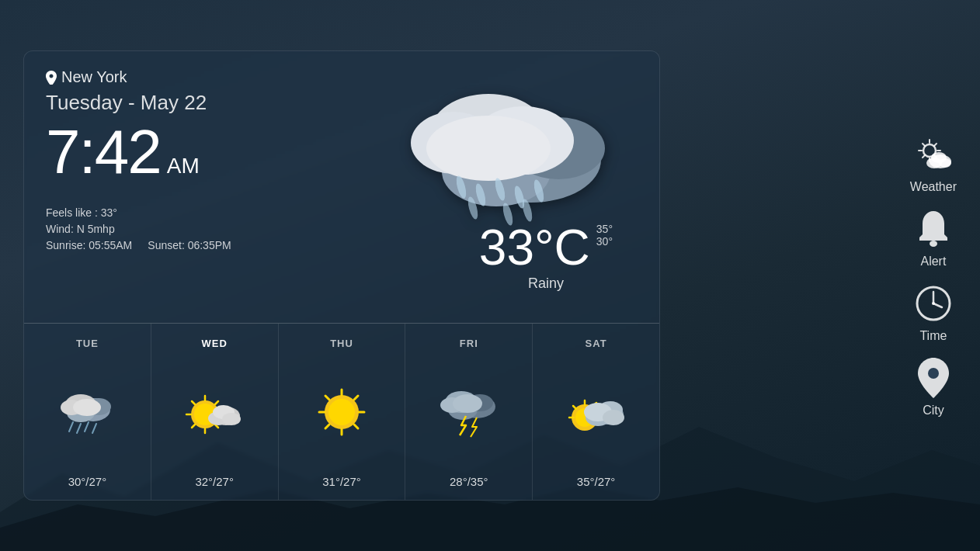  What do you see at coordinates (933, 336) in the screenshot?
I see `sidebar-label-time: Time` at bounding box center [933, 336].